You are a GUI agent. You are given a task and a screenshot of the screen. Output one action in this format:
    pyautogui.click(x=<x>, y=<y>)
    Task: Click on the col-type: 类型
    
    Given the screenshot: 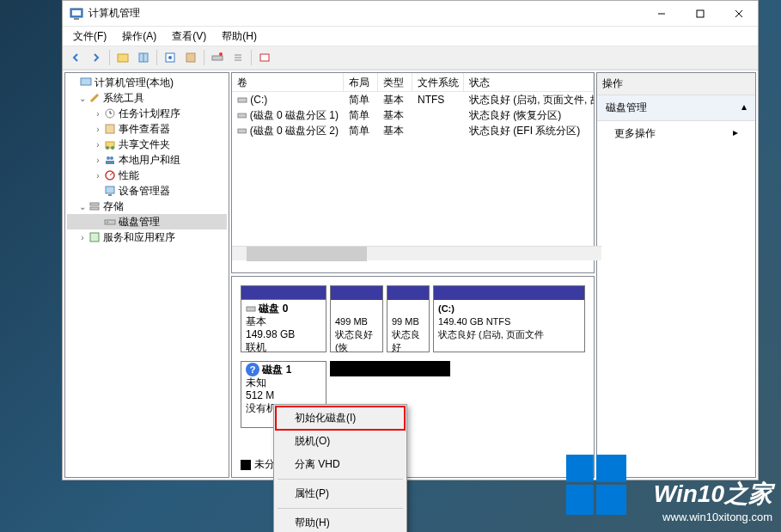 What is the action you would take?
    pyautogui.click(x=395, y=83)
    